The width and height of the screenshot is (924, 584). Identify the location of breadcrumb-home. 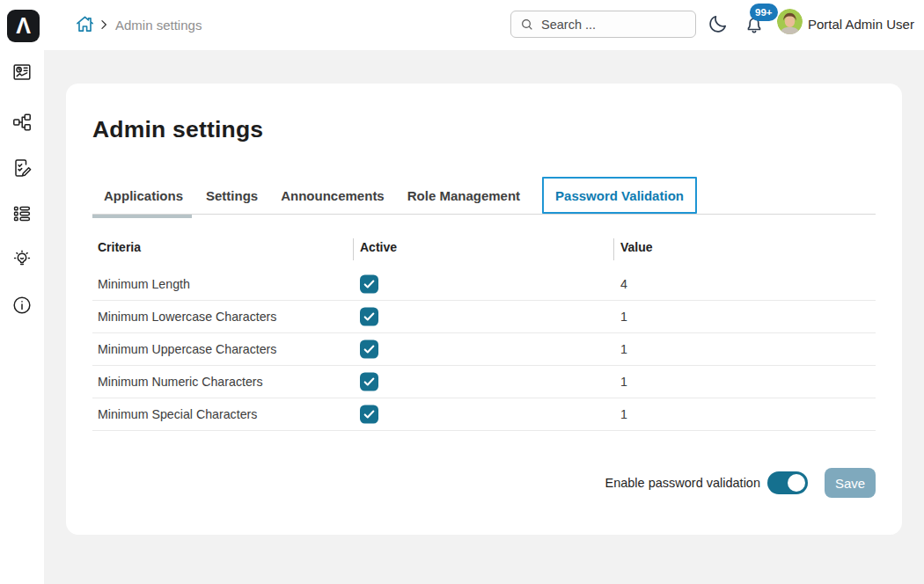
(84, 25).